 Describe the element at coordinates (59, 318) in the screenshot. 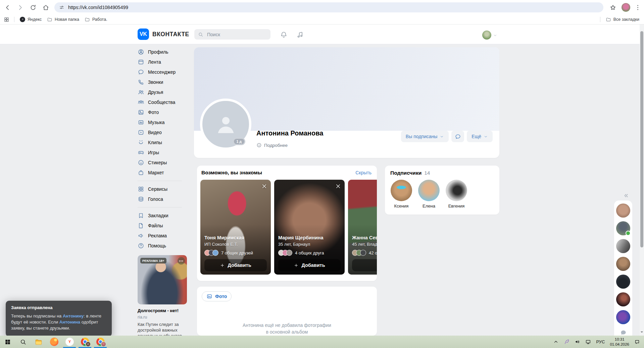

I see `toast-notification: Заявка отправлена Теперь вы подписаны на…` at that location.